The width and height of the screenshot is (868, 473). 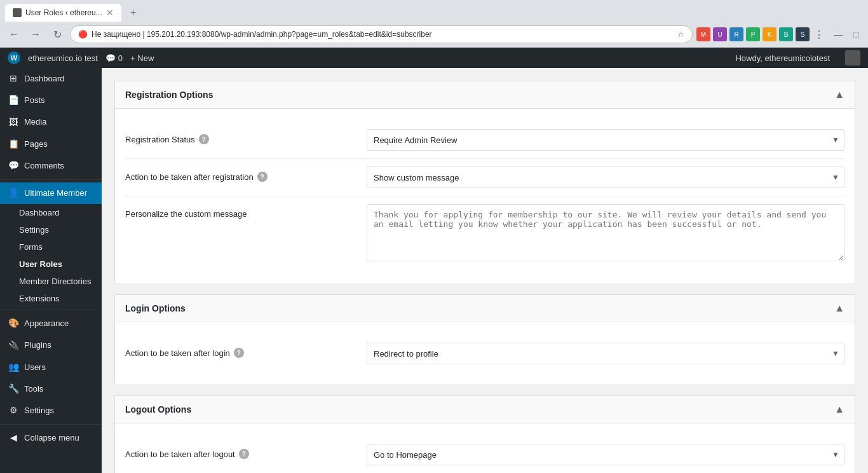 I want to click on action-after-reg-row: Action to be taken after registration ? …, so click(x=485, y=178).